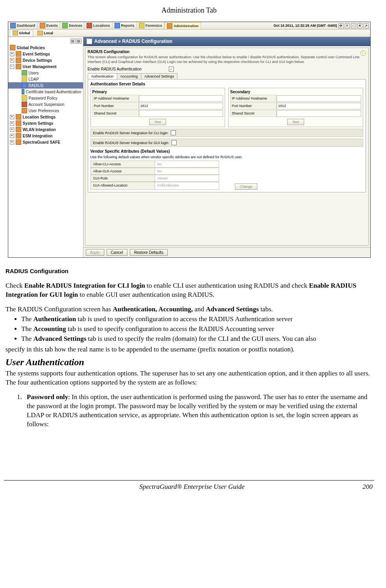  Describe the element at coordinates (13, 26) in the screenshot. I see `dashboard-icon` at that location.